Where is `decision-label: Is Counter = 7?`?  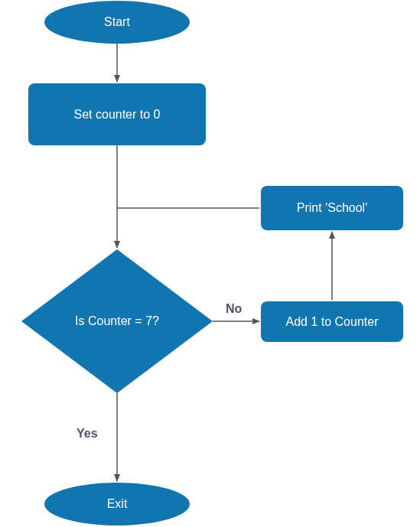 decision-label: Is Counter = 7? is located at coordinates (117, 321).